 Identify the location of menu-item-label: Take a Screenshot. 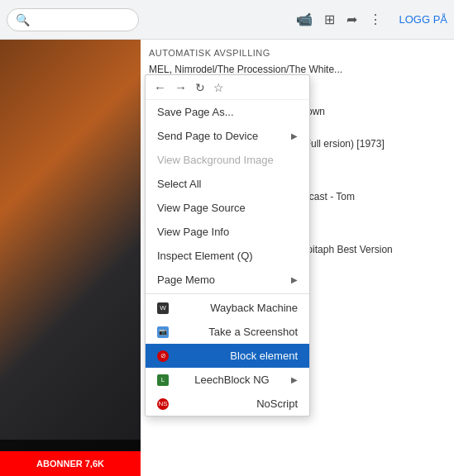
(253, 332).